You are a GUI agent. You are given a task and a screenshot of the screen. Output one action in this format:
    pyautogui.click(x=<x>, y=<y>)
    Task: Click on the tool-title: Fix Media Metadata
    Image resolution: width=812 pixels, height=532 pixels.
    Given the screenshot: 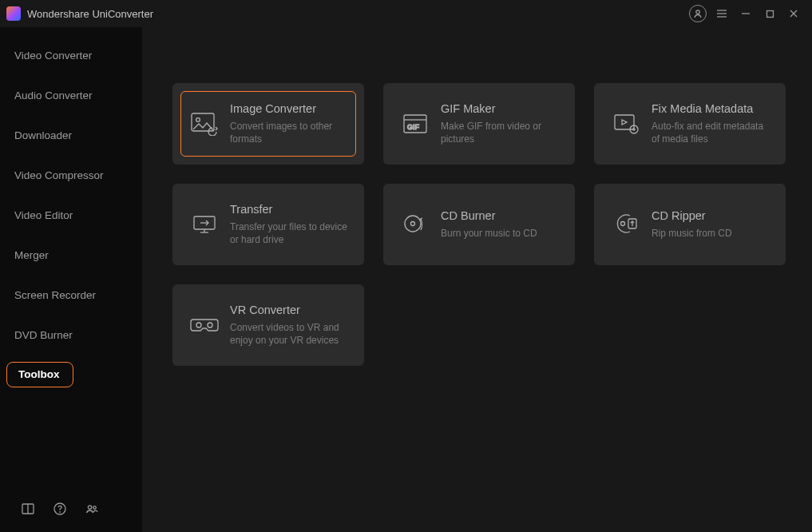 What is the action you would take?
    pyautogui.click(x=711, y=109)
    